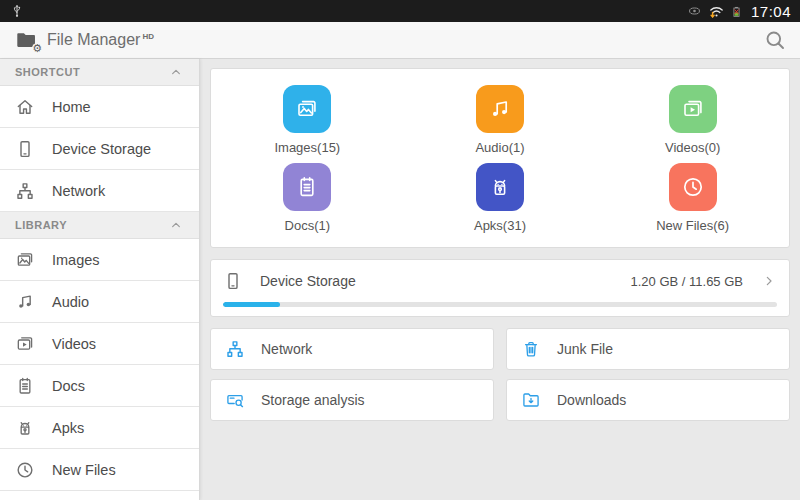  Describe the element at coordinates (100, 470) in the screenshot. I see `sidebar-item-new-files: New Files` at that location.